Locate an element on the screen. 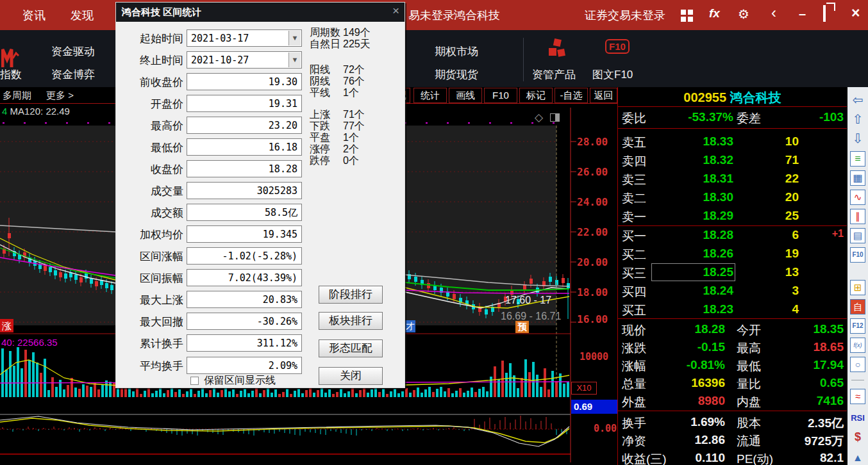 The height and width of the screenshot is (465, 868). current-stock-name: 鸿合科技 is located at coordinates (477, 15).